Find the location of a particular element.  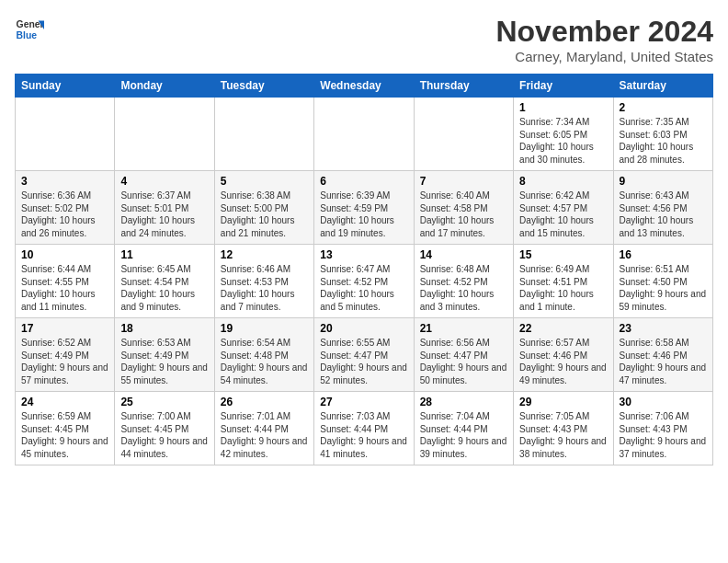

calendar-cell: 11Sunrise: 6:45 AM Sunset: 4:54 PM Dayli… is located at coordinates (165, 282).